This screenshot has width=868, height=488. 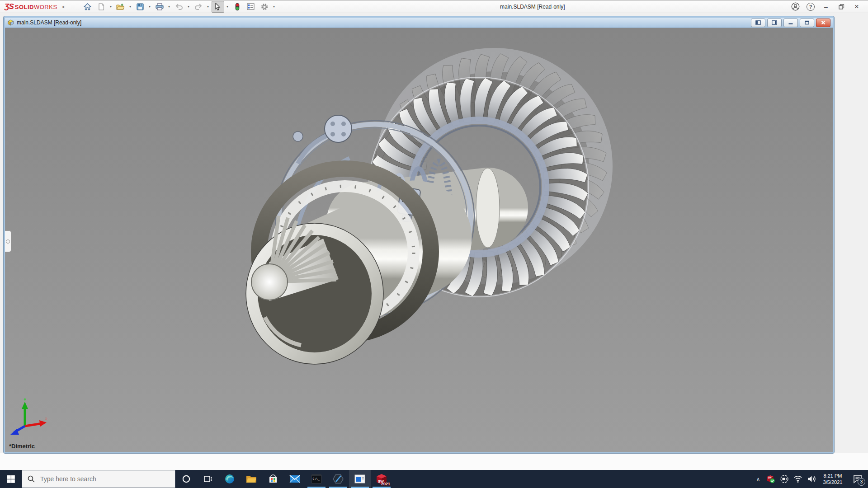 I want to click on new-document-button, so click(x=101, y=7).